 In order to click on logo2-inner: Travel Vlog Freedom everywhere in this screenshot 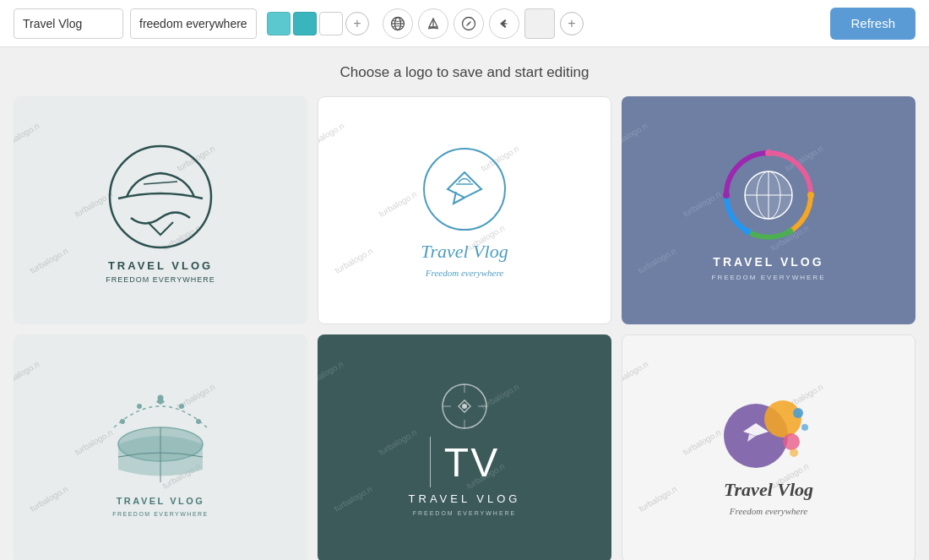, I will do `click(465, 210)`.